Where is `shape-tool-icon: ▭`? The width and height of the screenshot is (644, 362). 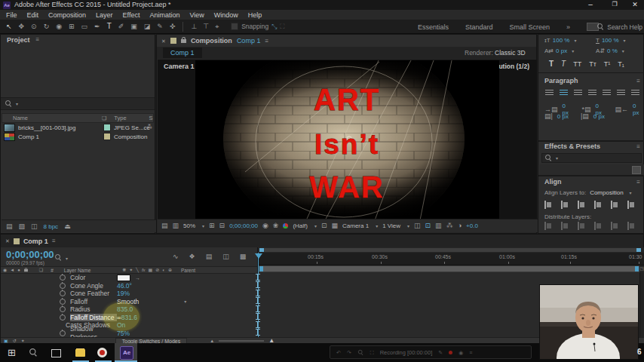 shape-tool-icon: ▭ is located at coordinates (84, 27).